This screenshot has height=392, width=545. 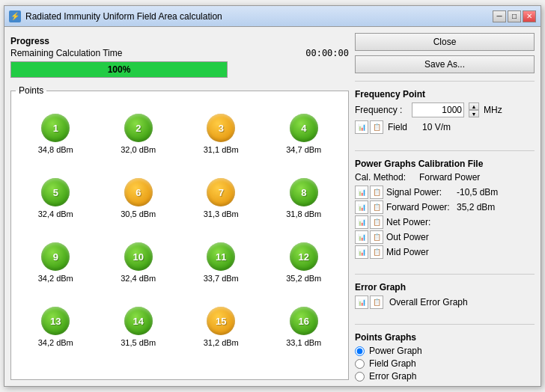 What do you see at coordinates (362, 302) in the screenshot?
I see `overall-icon-1: 📊` at bounding box center [362, 302].